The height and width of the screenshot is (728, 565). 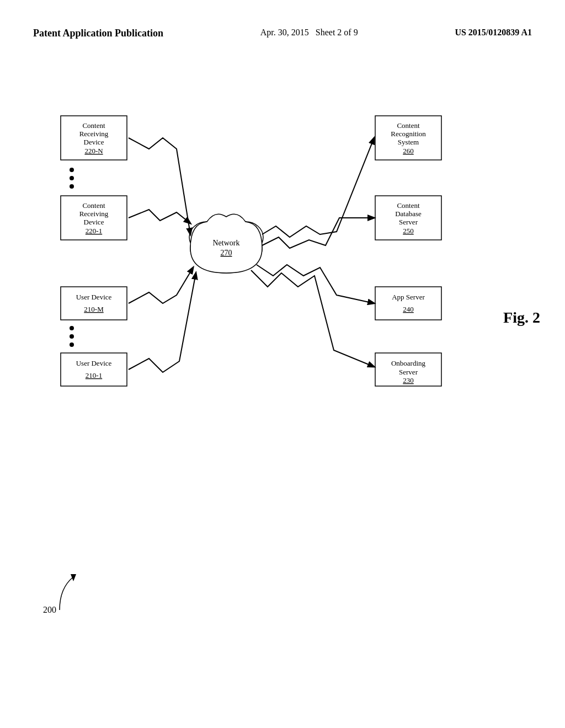 I want to click on svg-text: 220-1, so click(x=94, y=231).